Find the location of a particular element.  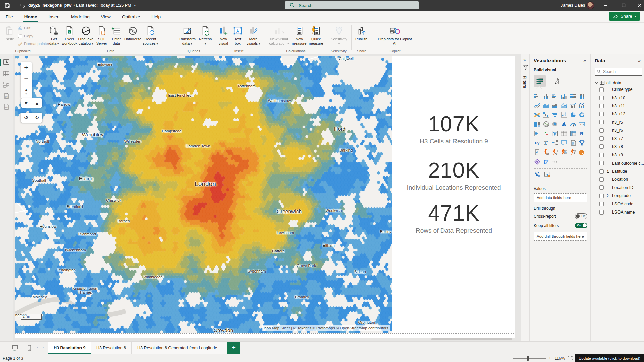

visual-100-stacked-column-chart-icon is located at coordinates (582, 96).